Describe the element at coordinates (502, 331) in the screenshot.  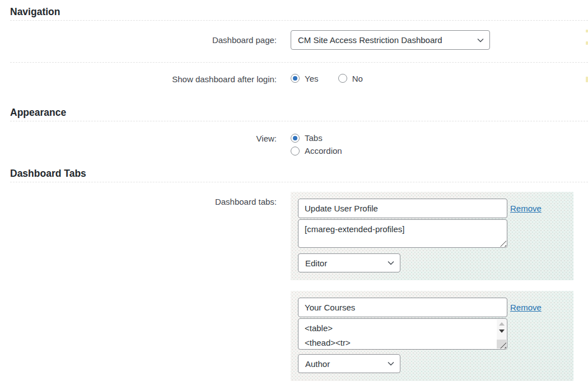
I see `scroll-down-icon` at that location.